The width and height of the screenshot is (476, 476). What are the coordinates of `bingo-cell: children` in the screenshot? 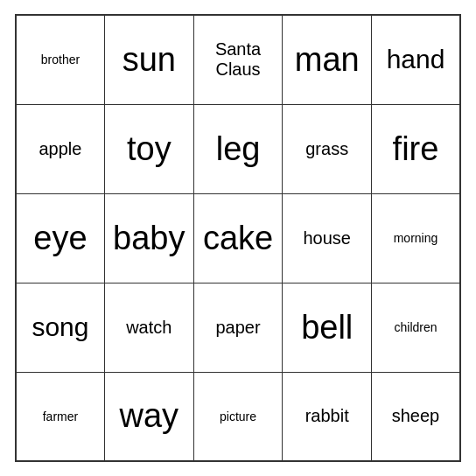 It's located at (416, 327).